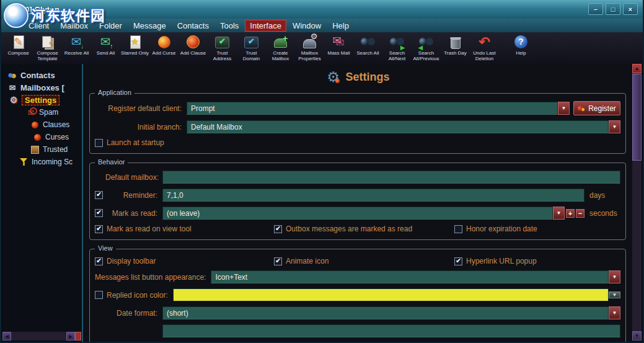 Image resolution: width=644 pixels, height=343 pixels. Describe the element at coordinates (223, 42) in the screenshot. I see `trust-address-icon` at that location.